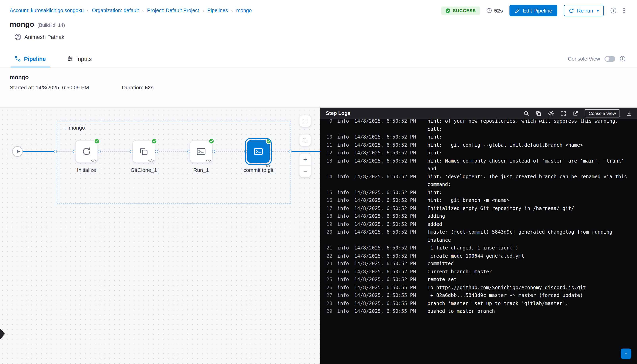 The width and height of the screenshot is (637, 364). What do you see at coordinates (626, 354) in the screenshot?
I see `scroll-to-top-button: ↑` at bounding box center [626, 354].